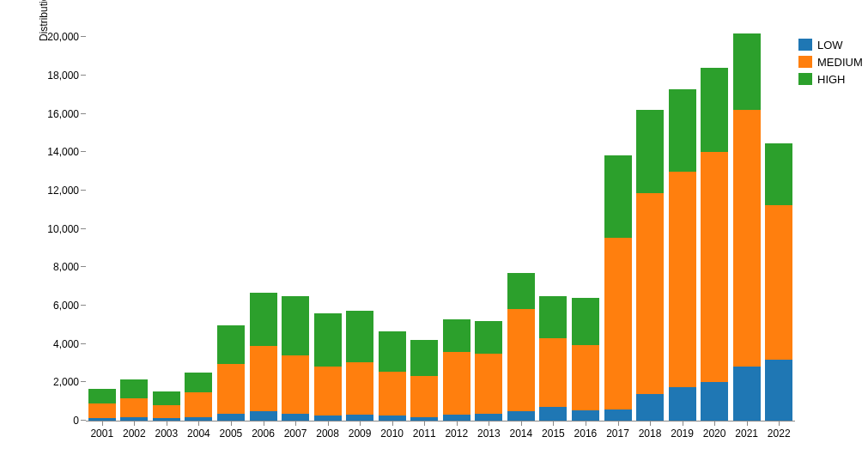  I want to click on x-tick-label: 2005, so click(230, 434).